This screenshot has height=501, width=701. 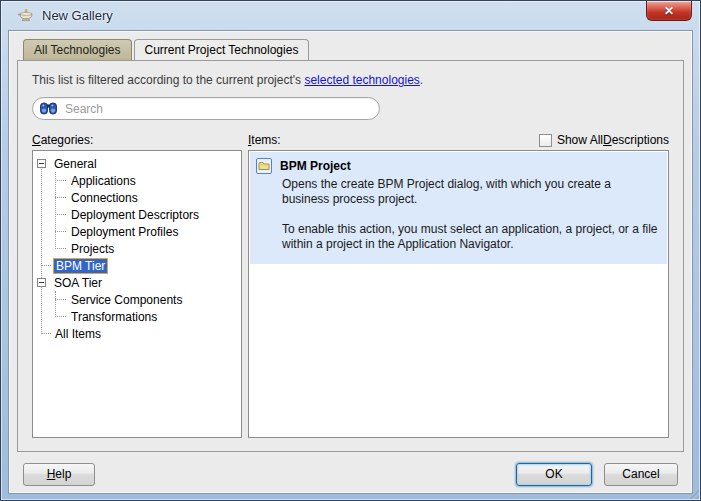 I want to click on tree-item-label: BPM Tier, so click(x=80, y=266).